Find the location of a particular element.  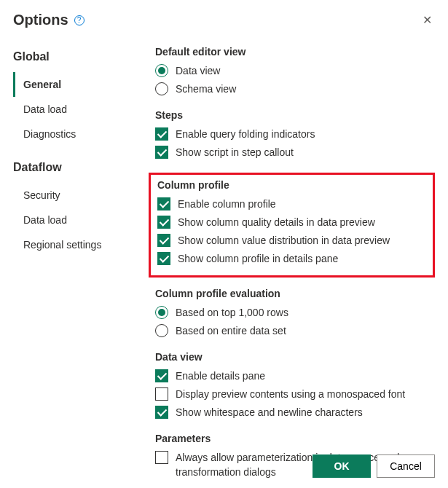

checkbox-allow-parameterization is located at coordinates (162, 457).